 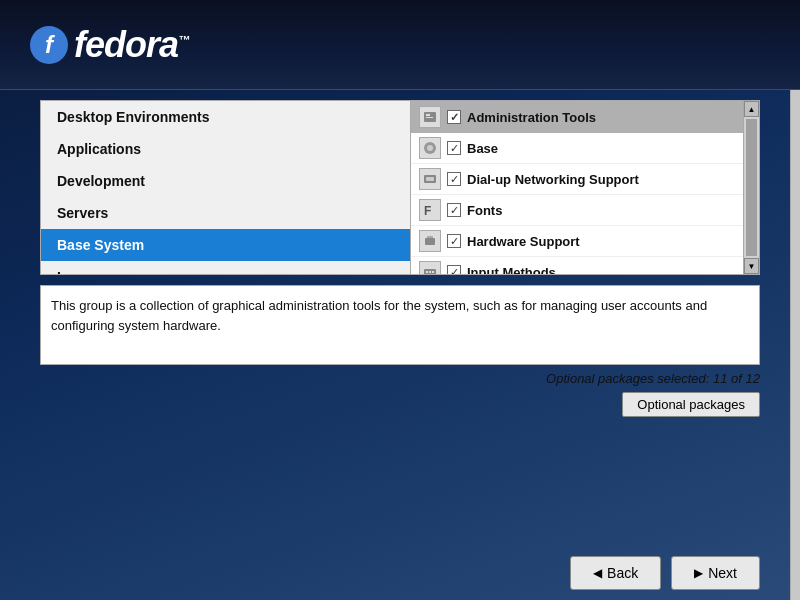 I want to click on back-arrow-icon: ◀, so click(x=598, y=573).